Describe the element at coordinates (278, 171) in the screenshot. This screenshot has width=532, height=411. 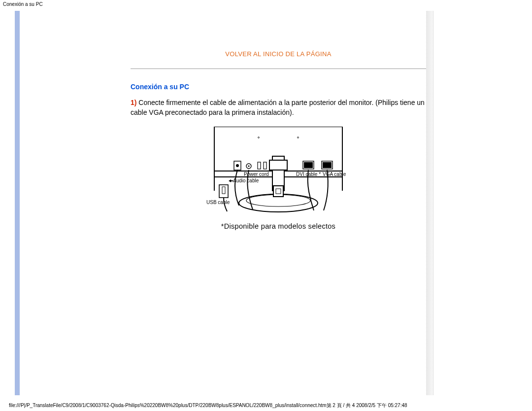
I see `monitor-back-diagram: Power cord Audio cable USB cable DVI cab…` at that location.